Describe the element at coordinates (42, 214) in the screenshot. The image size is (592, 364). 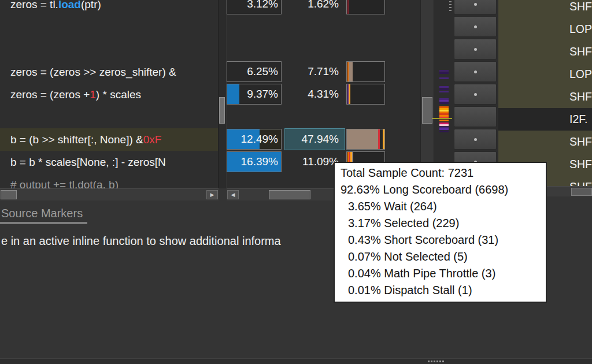
I see `source-markers-title: Source Markers` at that location.